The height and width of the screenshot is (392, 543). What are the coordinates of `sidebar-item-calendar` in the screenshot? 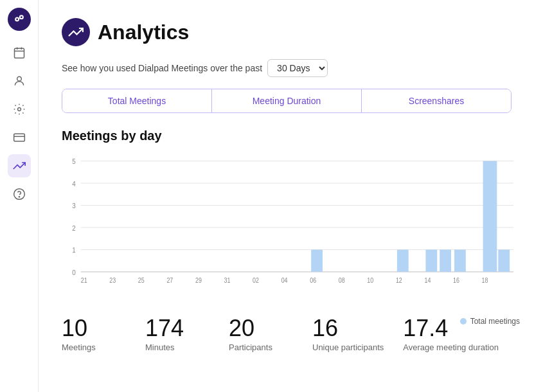 It's located at (19, 53).